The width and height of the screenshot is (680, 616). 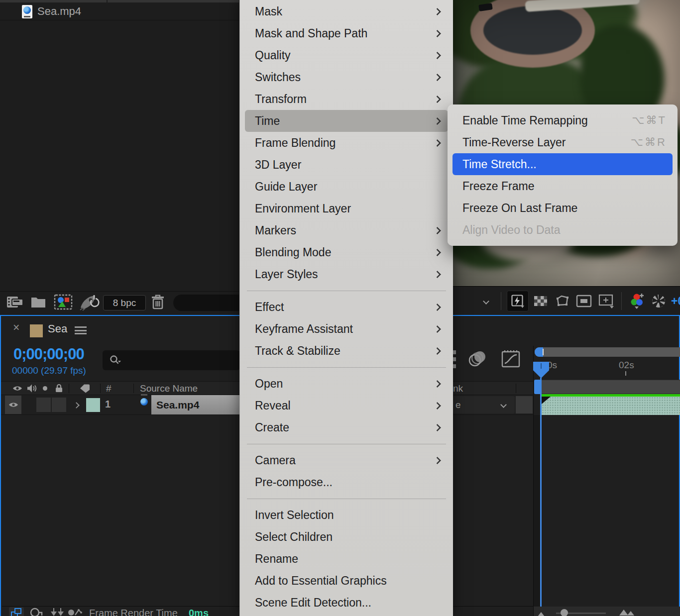 What do you see at coordinates (171, 360) in the screenshot?
I see `timeline-search-field` at bounding box center [171, 360].